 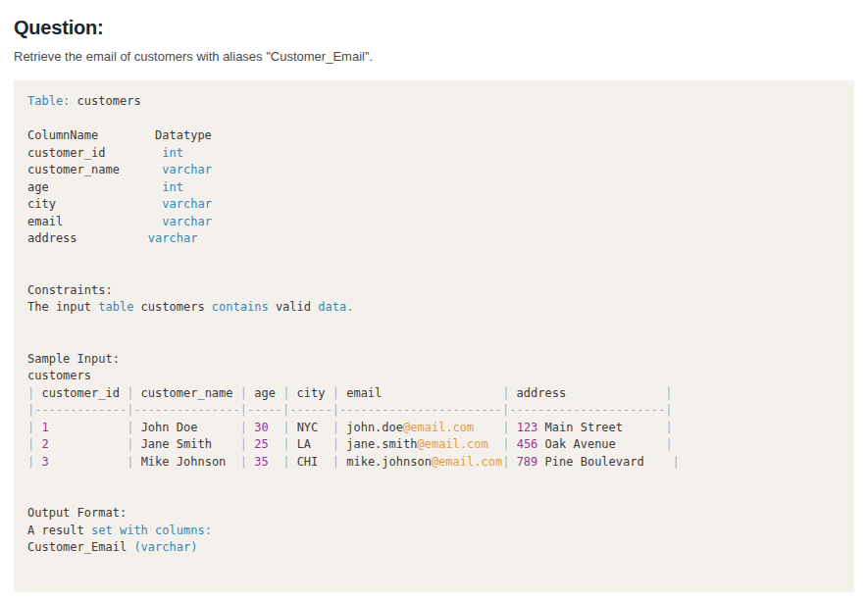 I want to click on code-token: Jane Smith, so click(x=186, y=444).